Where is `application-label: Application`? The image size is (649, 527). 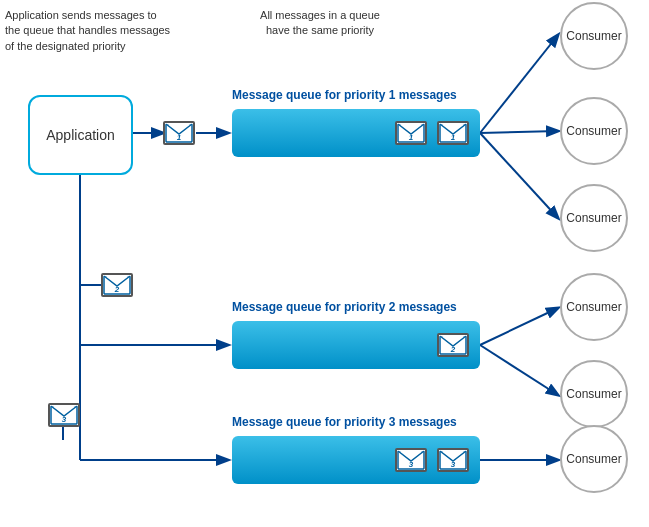
application-label: Application is located at coordinates (80, 135).